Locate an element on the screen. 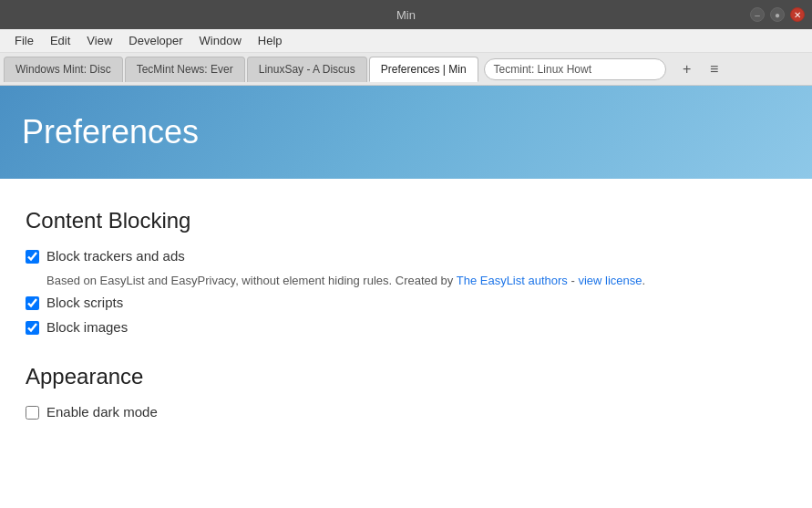 This screenshot has height=508, width=812. block-scripts-label: Block scripts is located at coordinates (85, 303).